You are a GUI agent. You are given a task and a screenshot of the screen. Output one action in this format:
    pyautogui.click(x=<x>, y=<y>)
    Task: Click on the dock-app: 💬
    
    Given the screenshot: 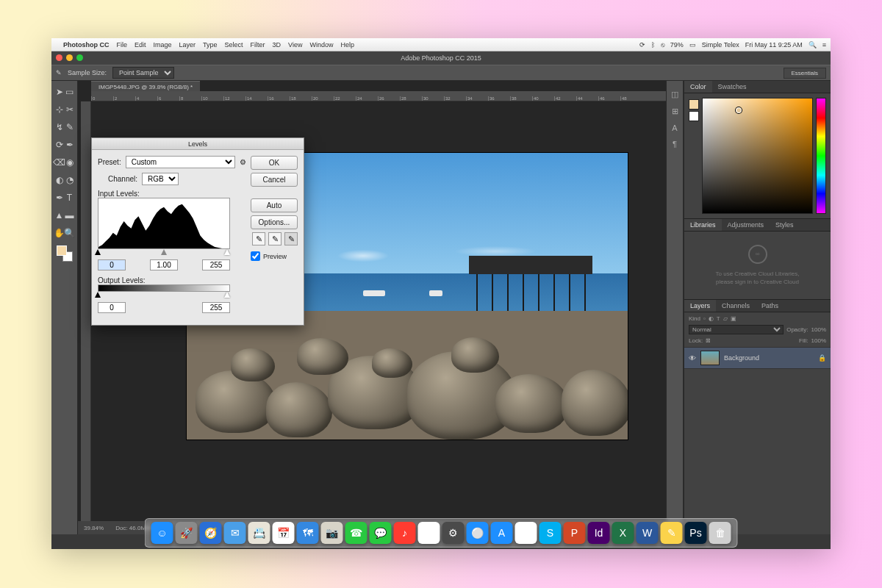 What is the action you would take?
    pyautogui.click(x=381, y=533)
    